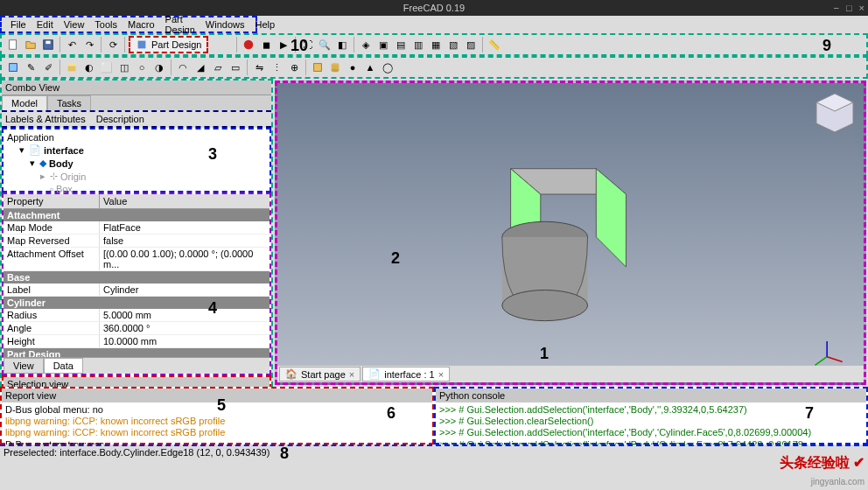  I want to click on polar-pattern-icon: ⊕, so click(294, 67).